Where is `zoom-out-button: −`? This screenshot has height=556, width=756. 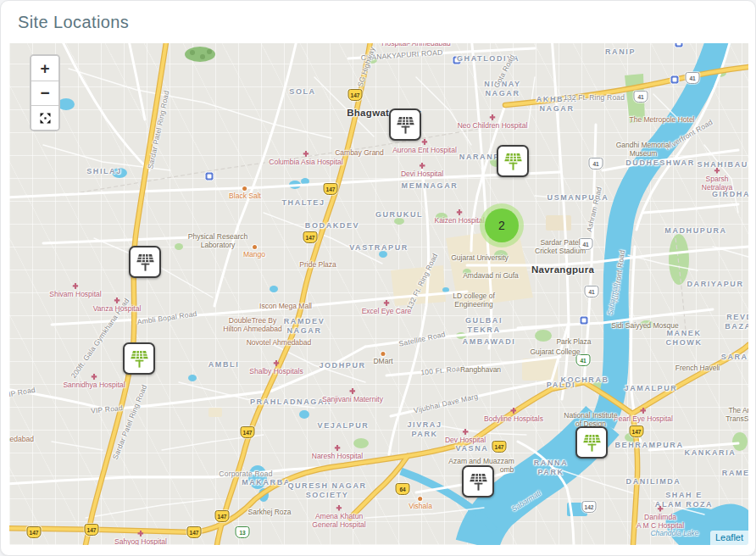 zoom-out-button: − is located at coordinates (45, 93).